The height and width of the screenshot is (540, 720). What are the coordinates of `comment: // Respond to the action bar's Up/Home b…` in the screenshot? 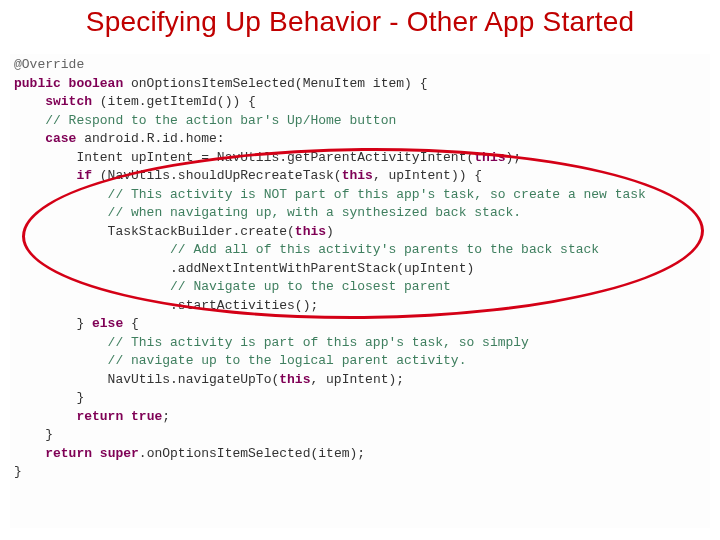 It's located at (205, 120).